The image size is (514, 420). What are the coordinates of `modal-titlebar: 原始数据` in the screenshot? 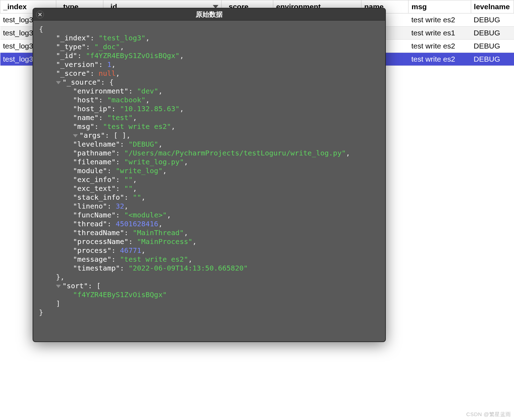 It's located at (209, 15).